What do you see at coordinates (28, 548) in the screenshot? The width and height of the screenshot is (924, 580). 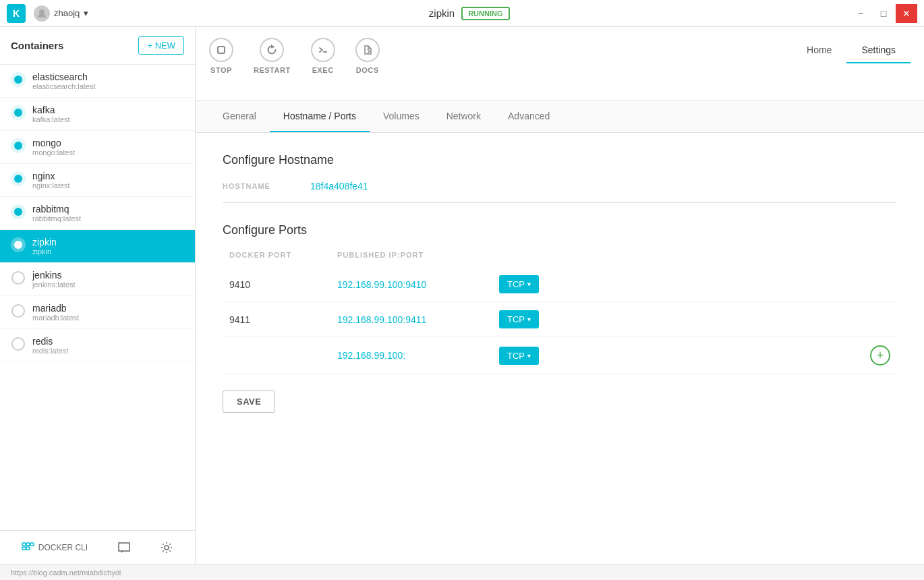 I see `docker-cli-icon` at bounding box center [28, 548].